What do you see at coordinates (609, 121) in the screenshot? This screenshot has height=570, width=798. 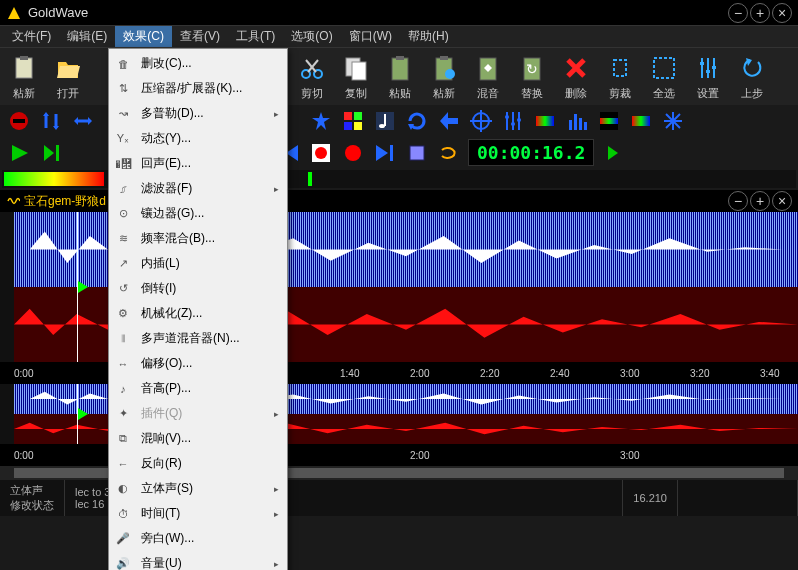 I see `rainbow-icon` at bounding box center [609, 121].